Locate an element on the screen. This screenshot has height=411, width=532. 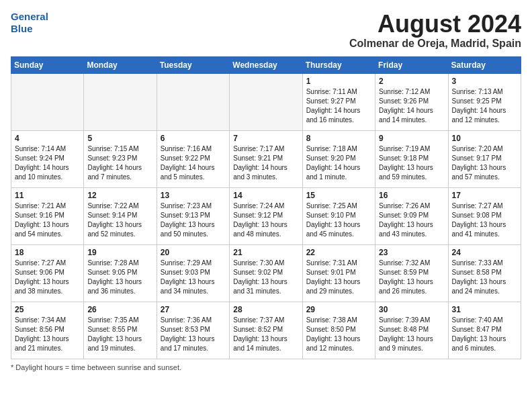
cell-info: Sunrise: 7:20 AMSunset: 9:17 PMDaylight:… is located at coordinates (485, 163).